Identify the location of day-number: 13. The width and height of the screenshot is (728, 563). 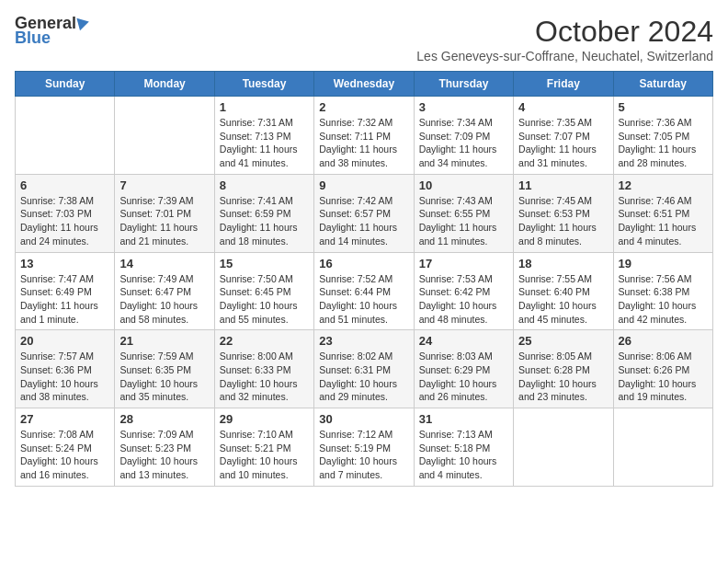
(64, 263).